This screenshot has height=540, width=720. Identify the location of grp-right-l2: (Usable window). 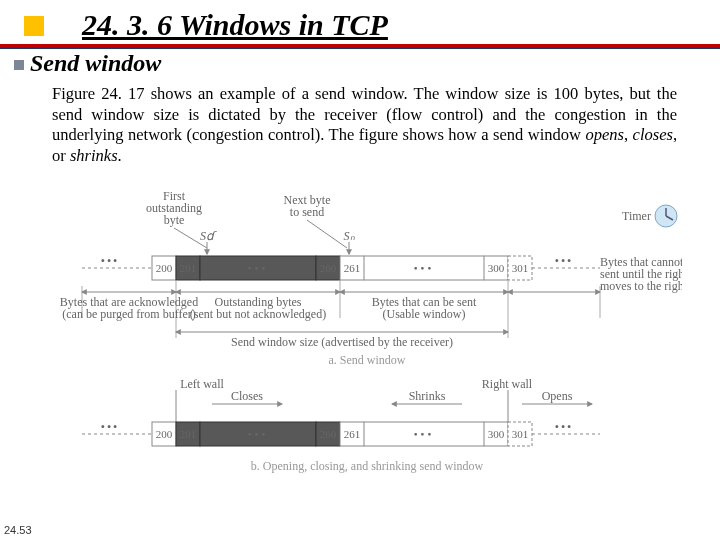
(424, 314).